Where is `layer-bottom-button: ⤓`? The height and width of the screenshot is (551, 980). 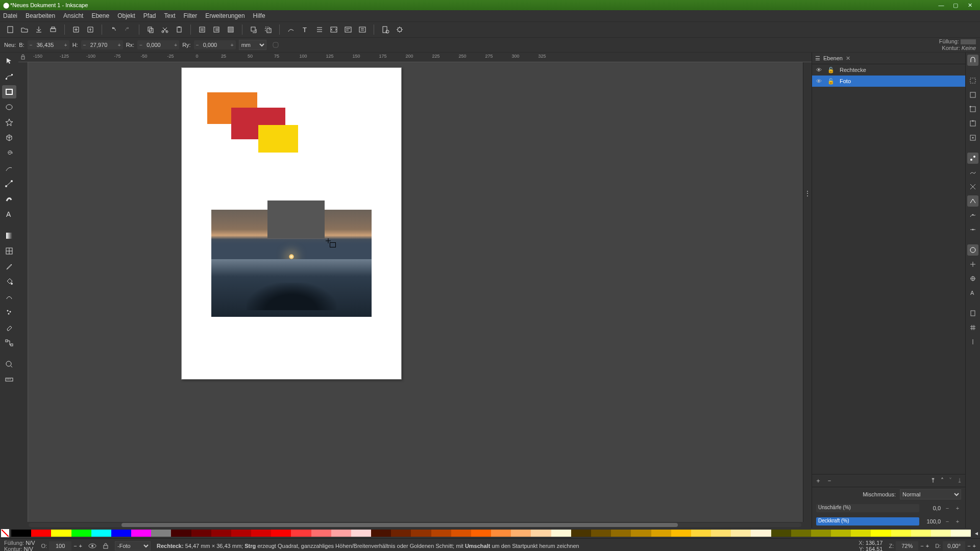 layer-bottom-button: ⤓ is located at coordinates (960, 481).